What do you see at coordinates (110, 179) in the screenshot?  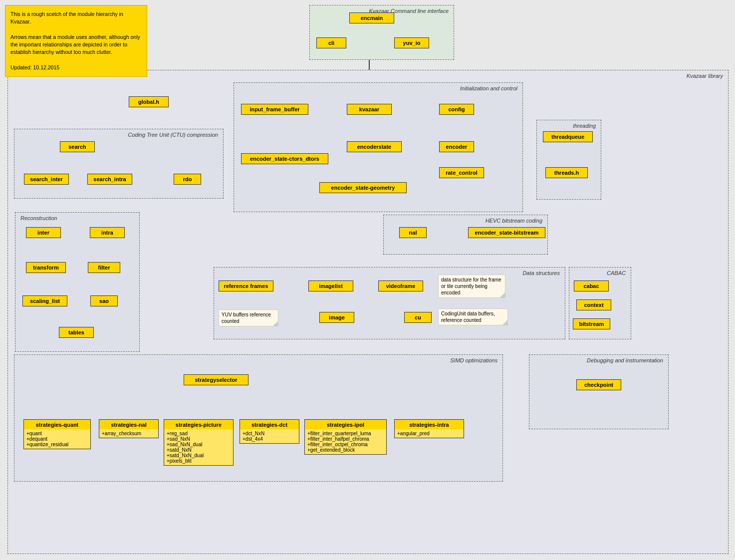 I see `search-intra-module: search_intra` at bounding box center [110, 179].